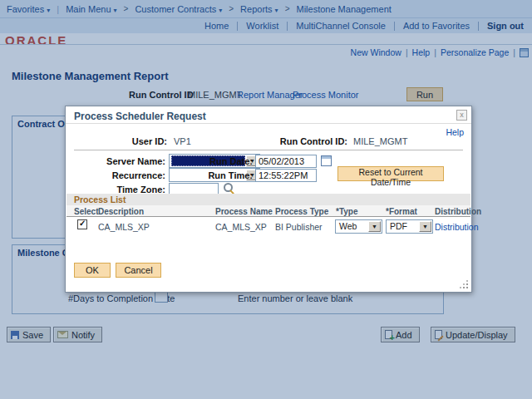 This screenshot has width=532, height=399. I want to click on cell-process-name: CA_MLS_XP, so click(241, 227).